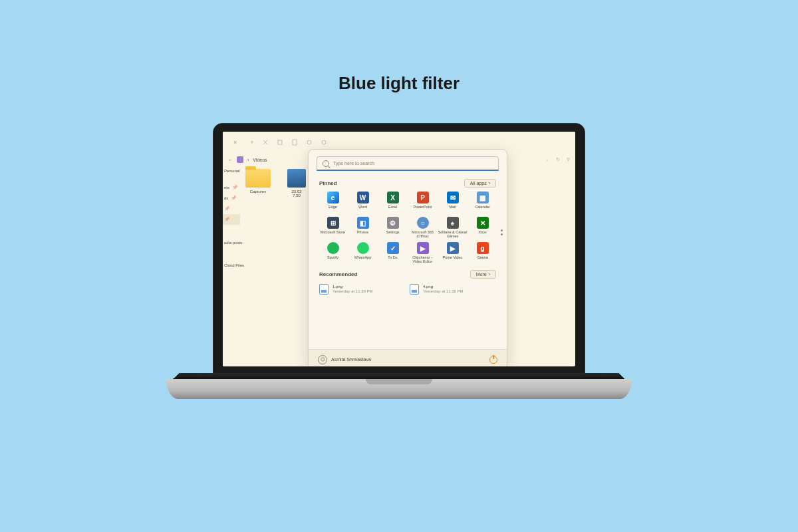 Image resolution: width=798 pixels, height=532 pixels. What do you see at coordinates (443, 287) in the screenshot?
I see `recommended-title: 4.png` at bounding box center [443, 287].